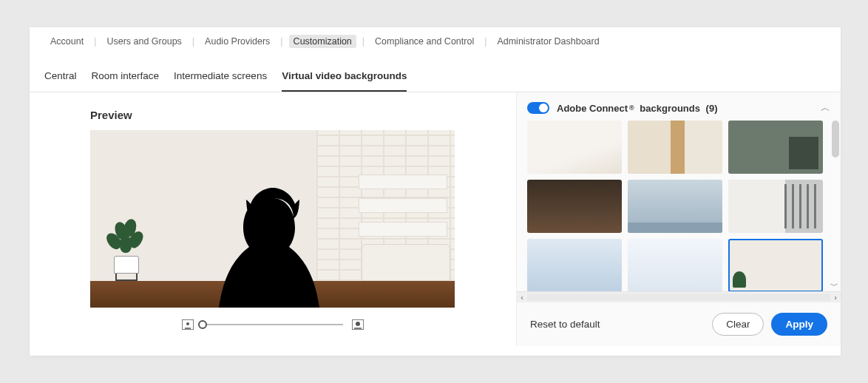 This screenshot has height=383, width=868. What do you see at coordinates (435, 81) in the screenshot?
I see `tabs: Central Room interface Intermediate scre…` at bounding box center [435, 81].